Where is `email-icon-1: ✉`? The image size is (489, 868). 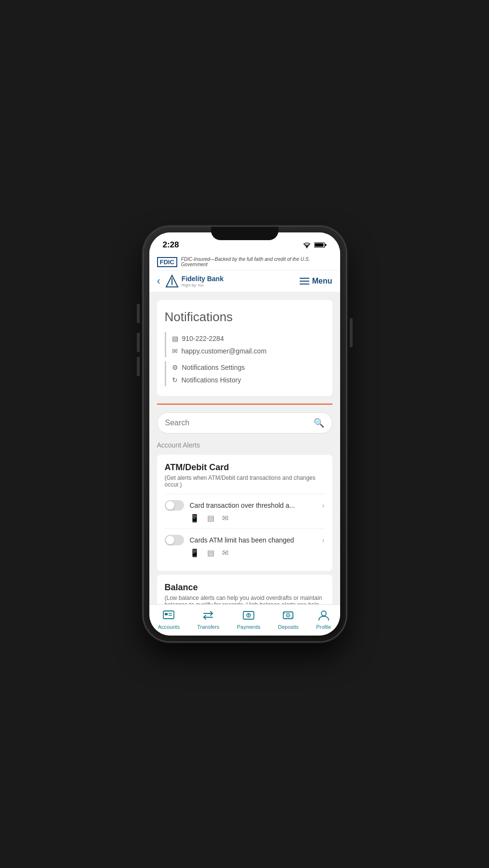
email-icon-1: ✉ is located at coordinates (225, 553).